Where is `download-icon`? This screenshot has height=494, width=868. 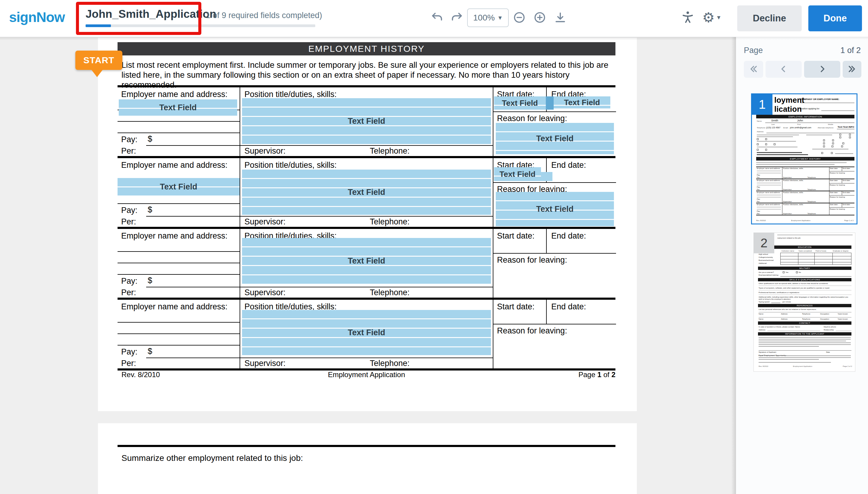
download-icon is located at coordinates (560, 18).